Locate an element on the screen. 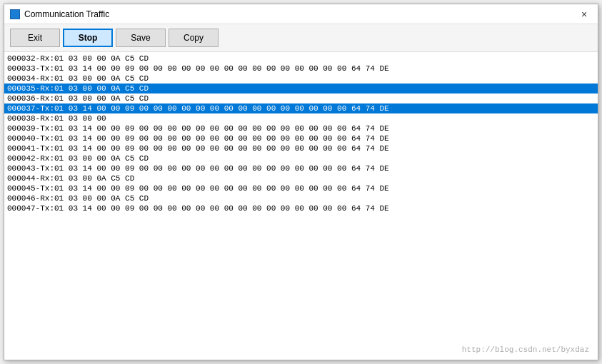  log-line: 000034-Rx:01 03 00 00 0A C5 CD is located at coordinates (301, 79).